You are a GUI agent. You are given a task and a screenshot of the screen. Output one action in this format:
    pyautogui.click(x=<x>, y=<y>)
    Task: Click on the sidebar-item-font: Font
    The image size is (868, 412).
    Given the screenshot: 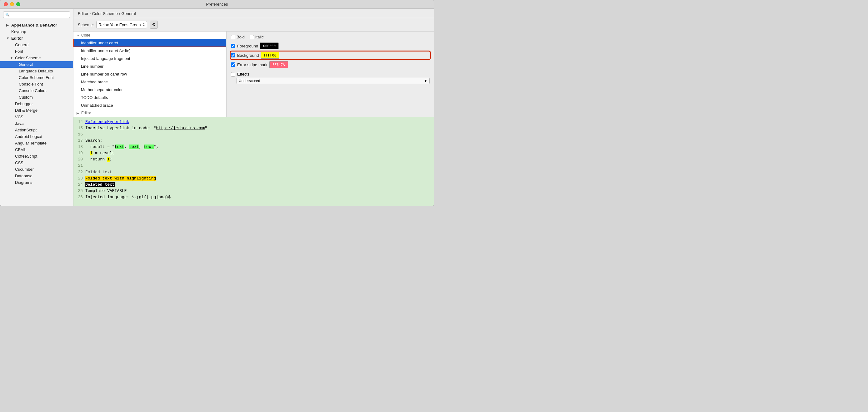 What is the action you would take?
    pyautogui.click(x=36, y=51)
    